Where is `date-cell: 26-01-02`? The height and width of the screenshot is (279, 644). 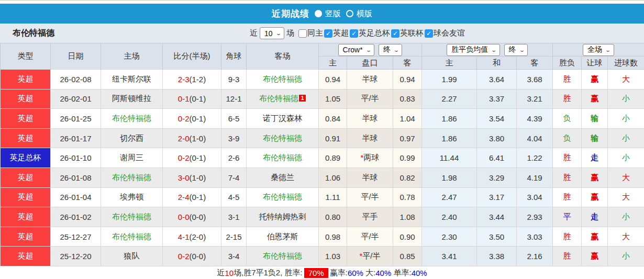 date-cell: 26-01-02 is located at coordinates (76, 217).